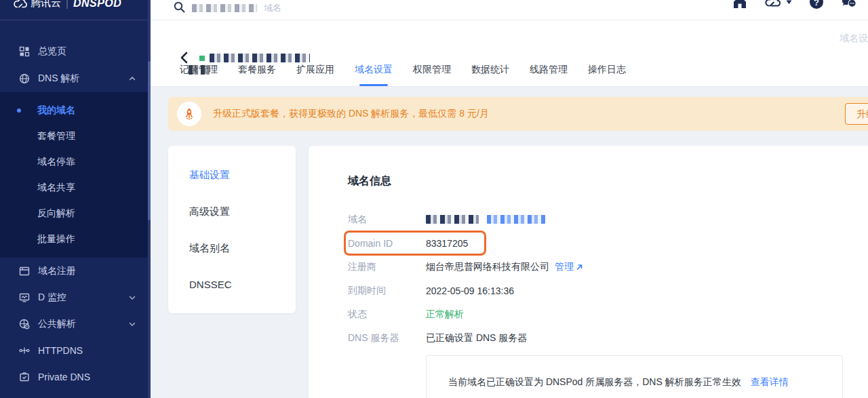  Describe the element at coordinates (57, 324) in the screenshot. I see `sidebar-item-label: 公共解析` at that location.